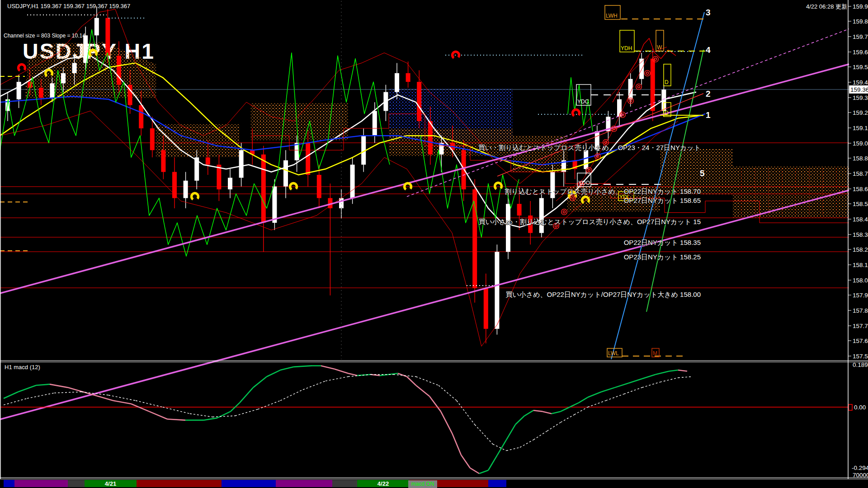 The width and height of the screenshot is (868, 488). What do you see at coordinates (69, 6) in the screenshot?
I see `symbol-ohlc-readout: USDJPY,H1 159.367 159.367 159.367 159.36…` at bounding box center [69, 6].